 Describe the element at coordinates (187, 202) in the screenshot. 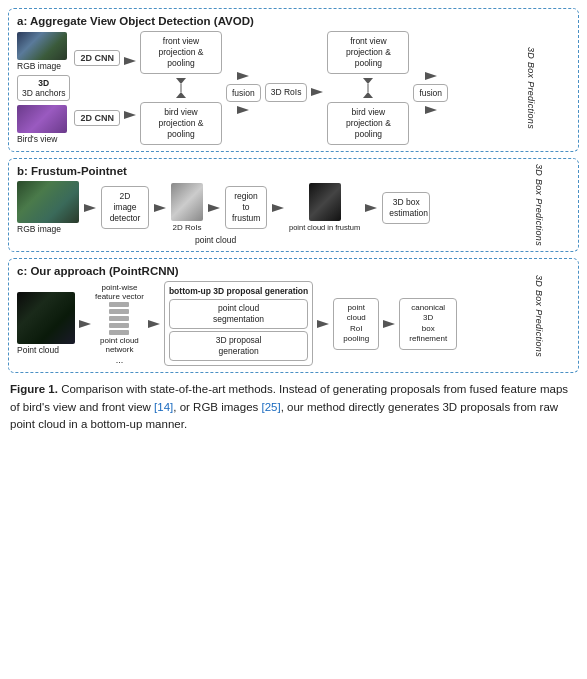

I see `roi-image` at that location.